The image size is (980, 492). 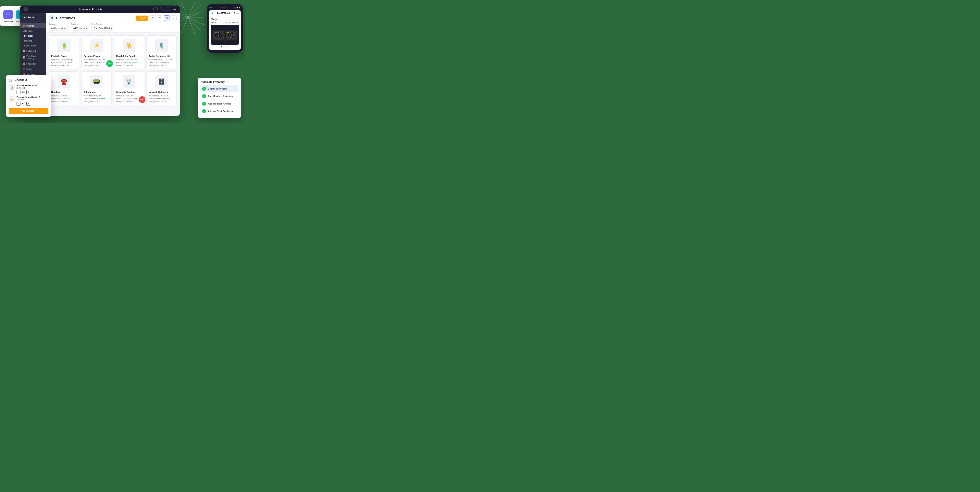 I want to click on automate-label-2: Rental Products & Warranty, so click(x=221, y=96).